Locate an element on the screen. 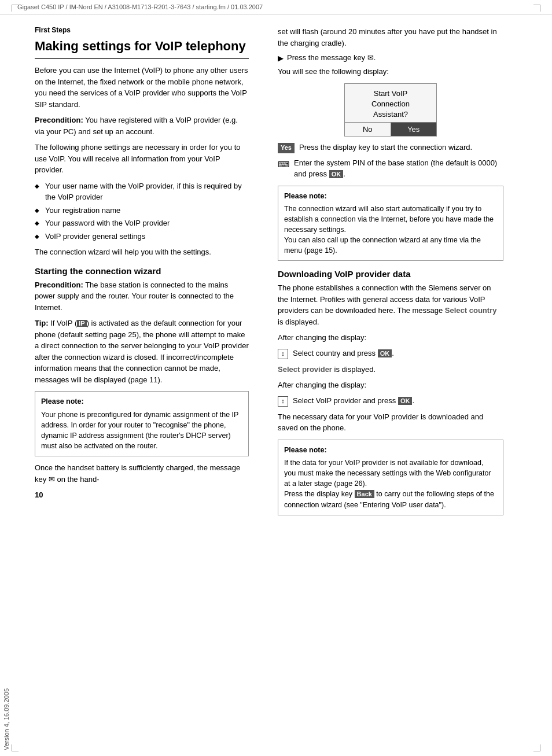  requirements-list: Your user name with the VoIP provider, i… is located at coordinates (142, 212).